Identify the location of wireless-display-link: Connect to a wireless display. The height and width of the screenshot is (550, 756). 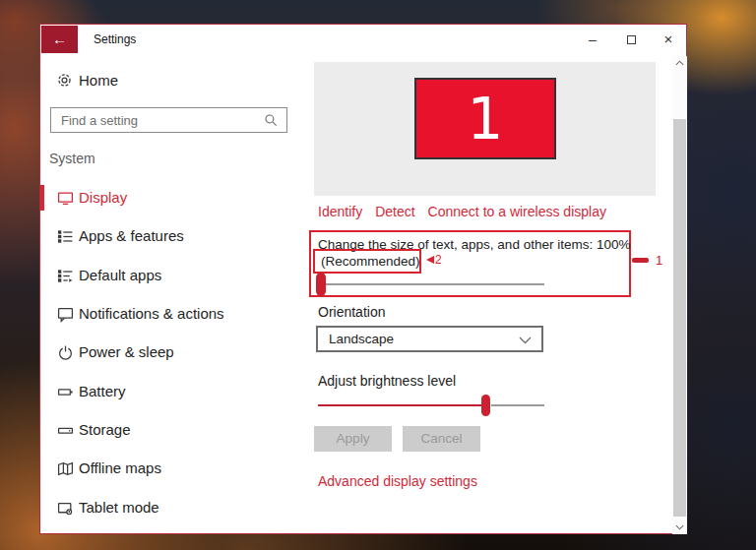
(518, 212).